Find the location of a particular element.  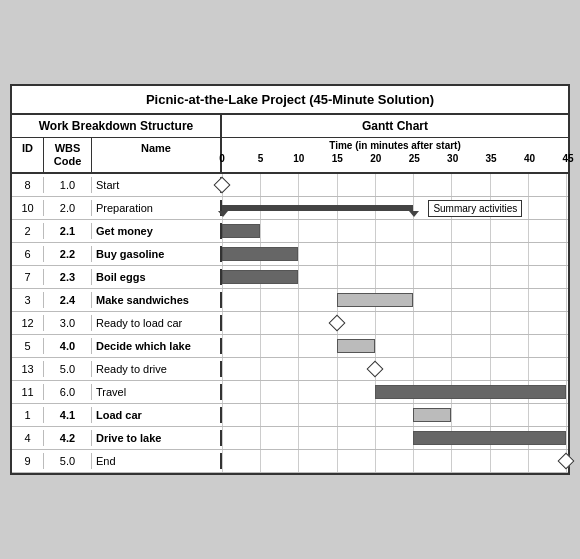

time-label-30: 30 is located at coordinates (452, 158).